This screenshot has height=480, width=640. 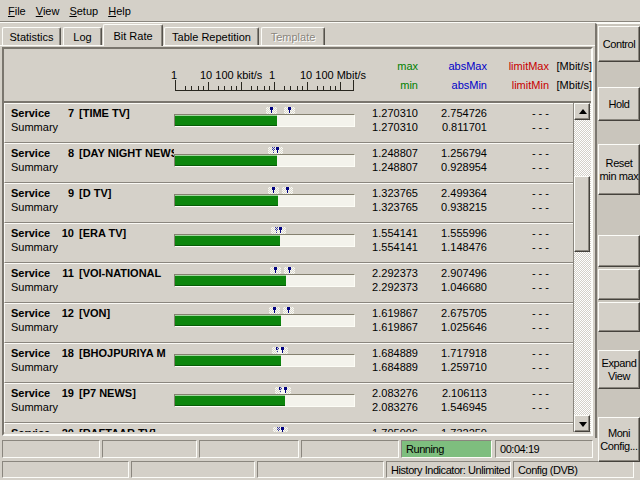 I want to click on service-name: Service7[TIME TV], so click(x=90, y=114).